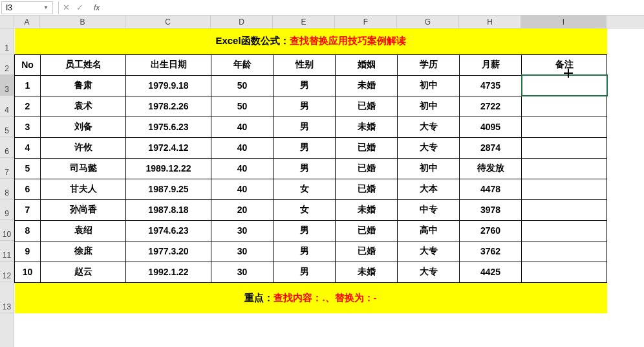 This screenshot has width=644, height=347. I want to click on row-header-8: 8, so click(6, 189).